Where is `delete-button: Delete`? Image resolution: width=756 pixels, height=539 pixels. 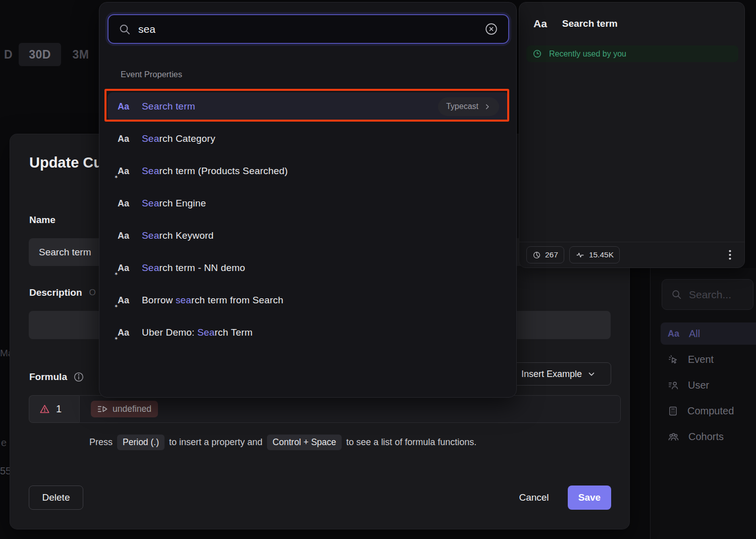 delete-button: Delete is located at coordinates (56, 498).